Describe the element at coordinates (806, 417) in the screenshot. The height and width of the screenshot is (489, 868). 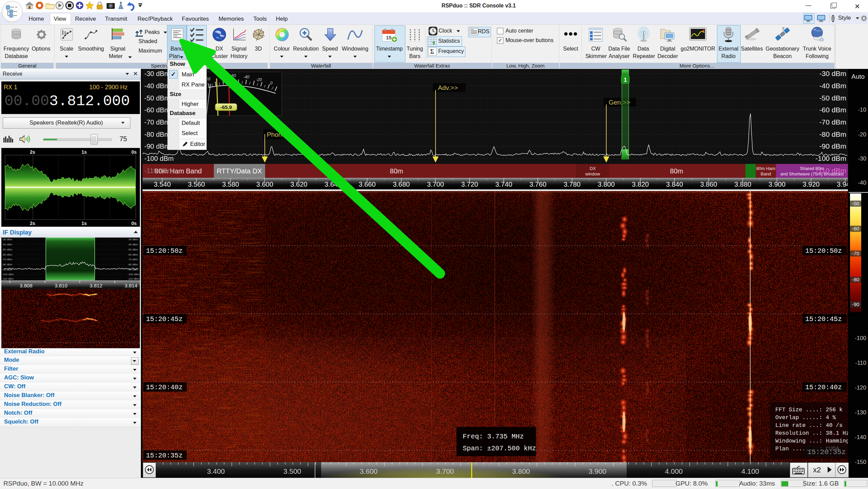
I see `svg-text: Overlap .....: 4 %` at that location.